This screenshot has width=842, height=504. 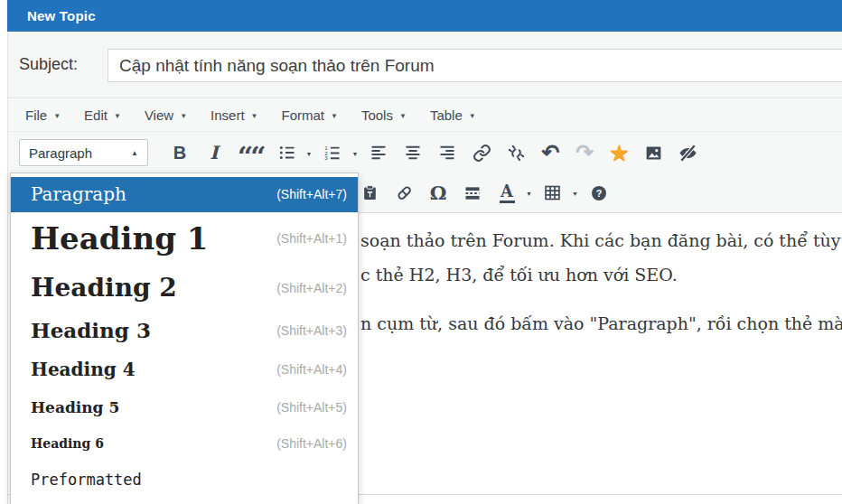 What do you see at coordinates (184, 195) in the screenshot?
I see `format-option-paragraph: Paragraph (Shift+Alt+7)` at bounding box center [184, 195].